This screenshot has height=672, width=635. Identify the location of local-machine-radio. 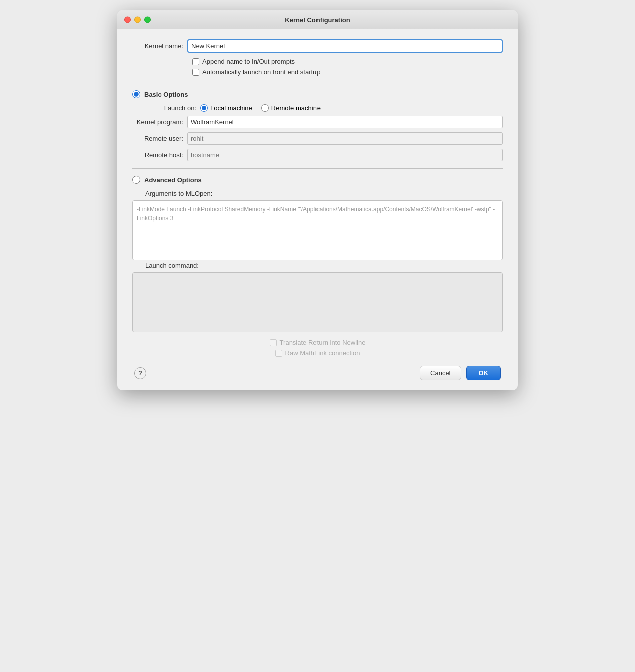
(204, 108).